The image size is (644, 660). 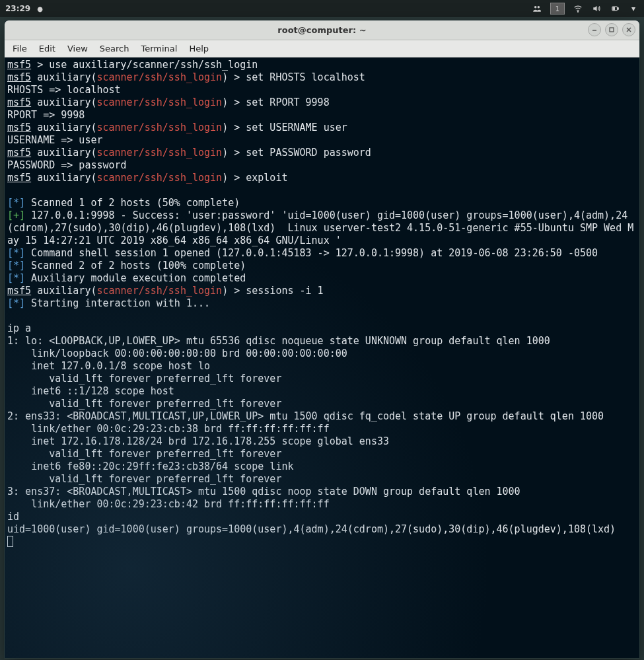 I want to click on terminal-line: msf5 > use auxiliary/scanner/ssh/ssh_log…, so click(x=322, y=65).